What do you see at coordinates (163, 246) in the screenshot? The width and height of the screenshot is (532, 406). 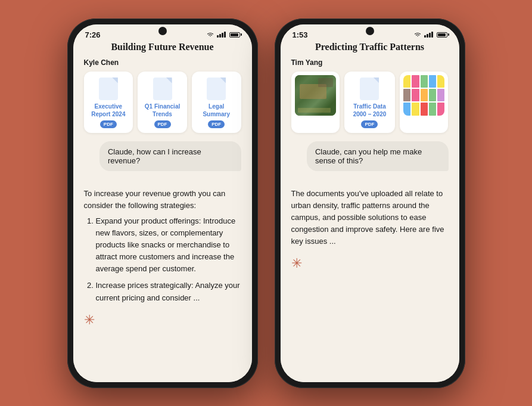 I see `ai-response-1: To increase your revenue growth you can …` at bounding box center [163, 246].